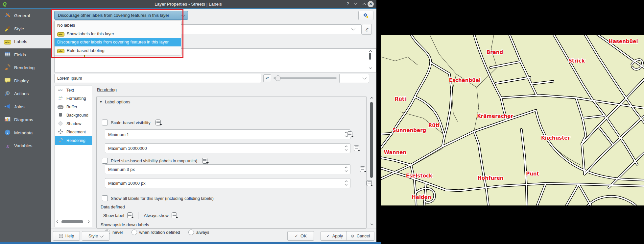 Image resolution: width=644 pixels, height=244 pixels. Describe the element at coordinates (26, 94) in the screenshot. I see `sidebar-item-actions: Actions` at that location.